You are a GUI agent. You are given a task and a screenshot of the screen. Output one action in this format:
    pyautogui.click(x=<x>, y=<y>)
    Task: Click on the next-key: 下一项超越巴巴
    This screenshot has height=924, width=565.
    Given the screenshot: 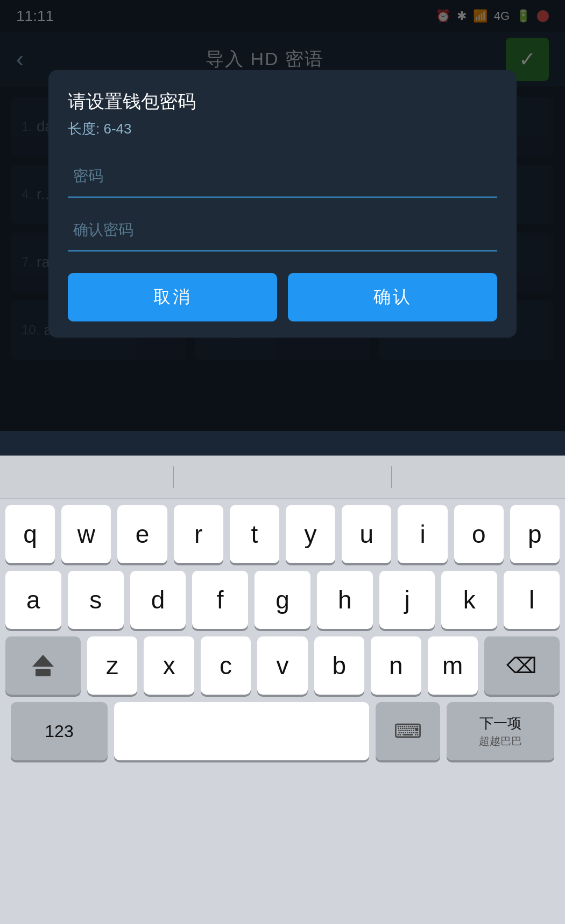 What is the action you would take?
    pyautogui.click(x=500, y=731)
    